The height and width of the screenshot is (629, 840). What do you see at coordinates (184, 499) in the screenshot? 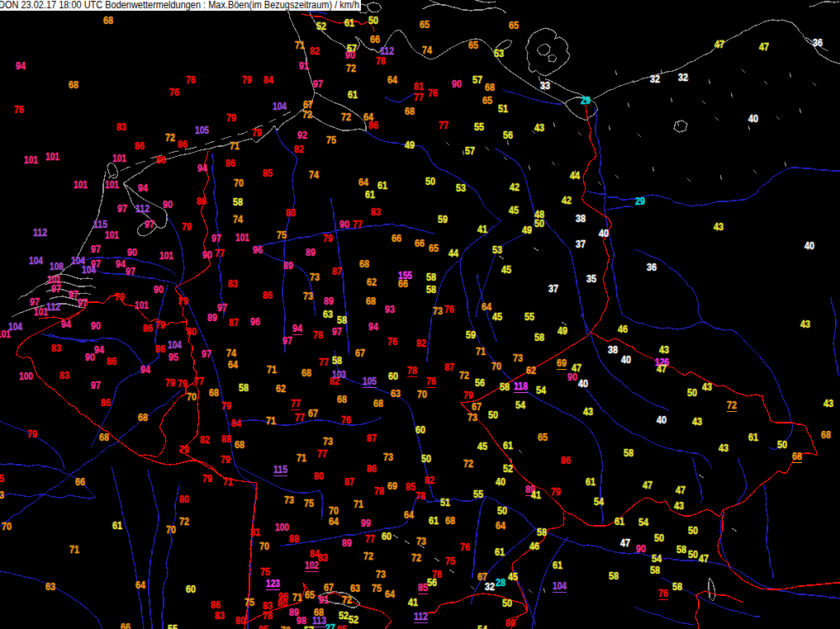
I see `svg-text: 80` at bounding box center [184, 499].